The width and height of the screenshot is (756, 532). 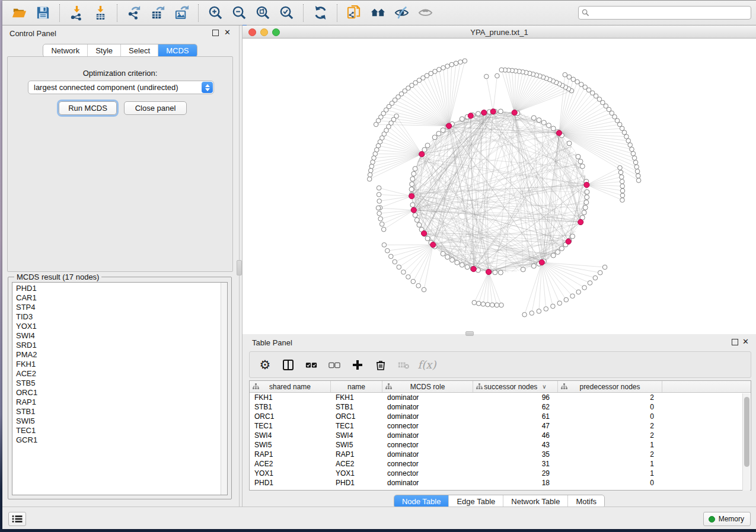 What do you see at coordinates (134, 13) in the screenshot?
I see `export-network-button` at bounding box center [134, 13].